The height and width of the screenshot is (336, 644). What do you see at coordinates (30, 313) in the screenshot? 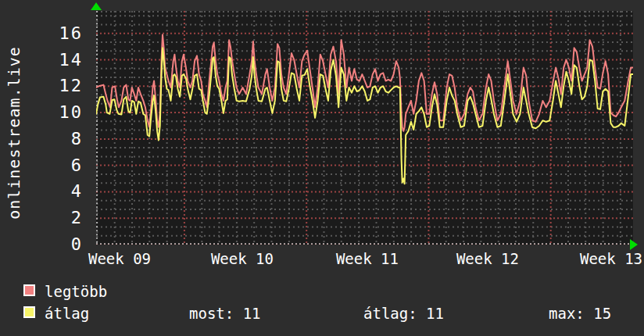
I see `legend-swatch-yellow` at bounding box center [30, 313].